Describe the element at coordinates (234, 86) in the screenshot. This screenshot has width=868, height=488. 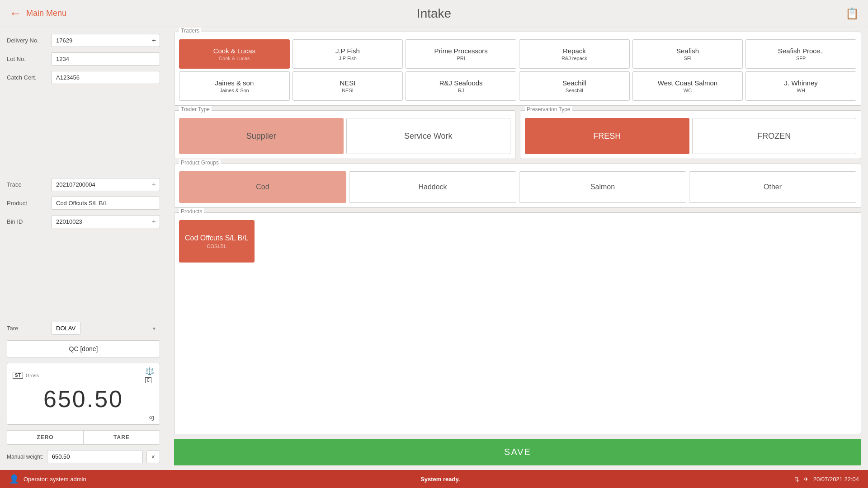
I see `trader-jaines-son: Jaines & son Jaines & Son` at that location.